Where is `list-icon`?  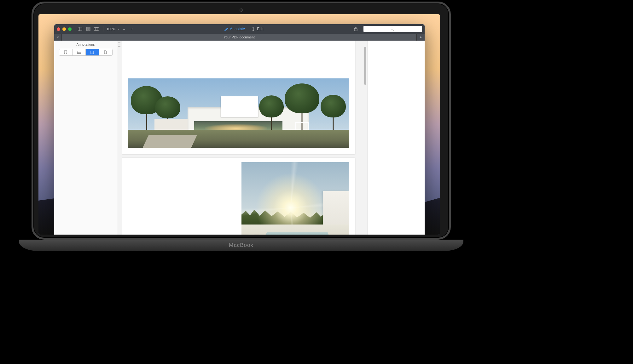 list-icon is located at coordinates (79, 52).